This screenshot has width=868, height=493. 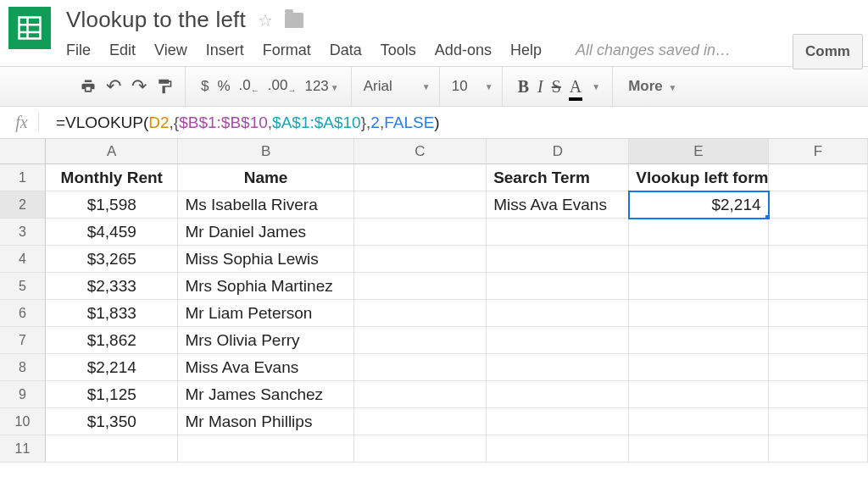 What do you see at coordinates (819, 259) in the screenshot?
I see `cell-F4` at bounding box center [819, 259].